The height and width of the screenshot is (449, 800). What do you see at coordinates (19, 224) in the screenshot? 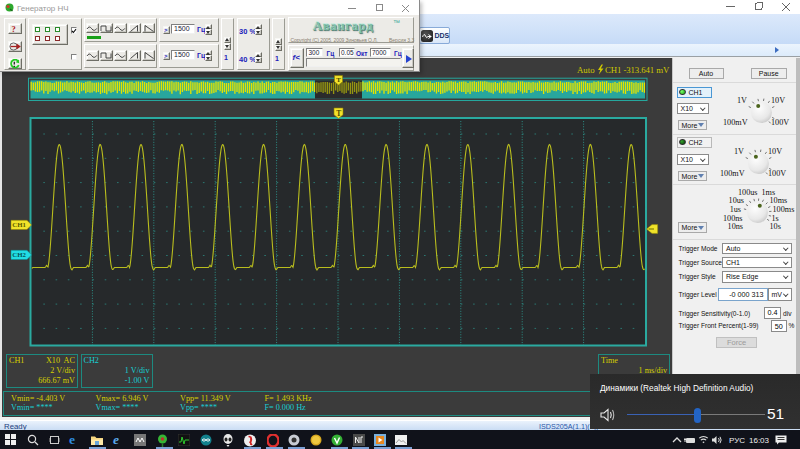
I see `svg-text: CH1` at bounding box center [19, 224].